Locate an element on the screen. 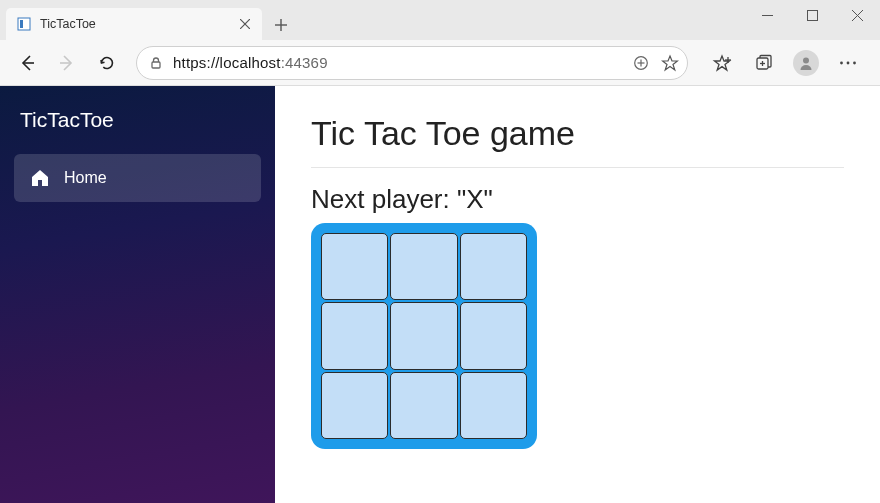 The height and width of the screenshot is (503, 880). sidebar-item-home: Home is located at coordinates (138, 178).